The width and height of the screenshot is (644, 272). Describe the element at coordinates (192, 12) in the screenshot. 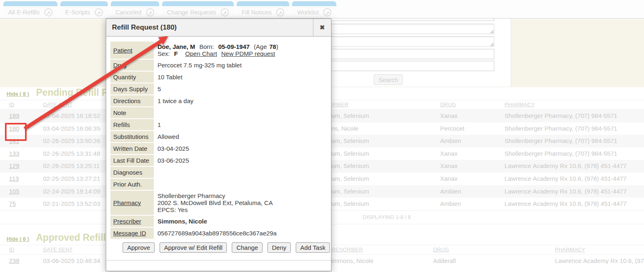

I see `tab-label: Change Requests` at that location.